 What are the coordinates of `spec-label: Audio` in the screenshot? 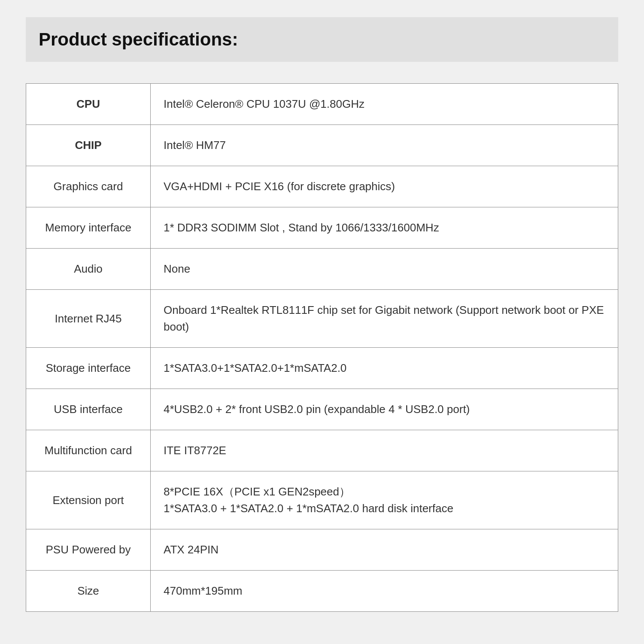 It's located at (88, 269).